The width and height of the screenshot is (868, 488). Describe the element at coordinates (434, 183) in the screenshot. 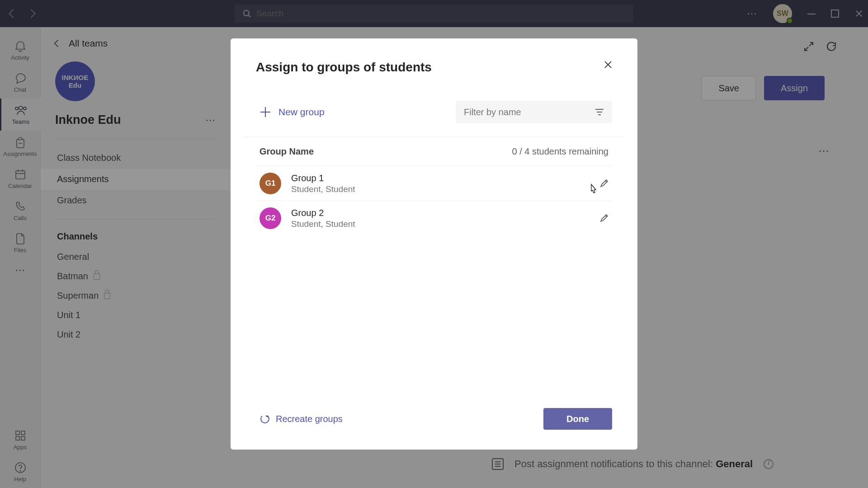

I see `group-row: G1 Group 1 Student, Student` at that location.